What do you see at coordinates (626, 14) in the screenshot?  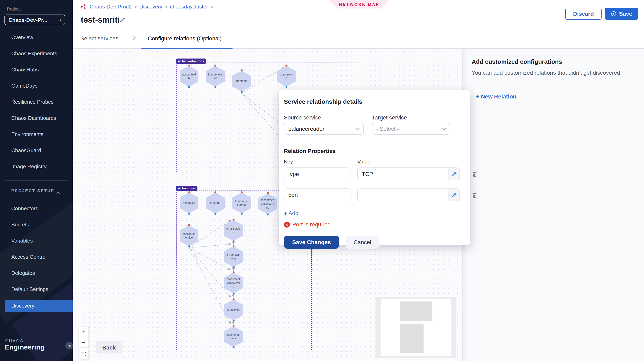 I see `save-button-label: Save` at bounding box center [626, 14].